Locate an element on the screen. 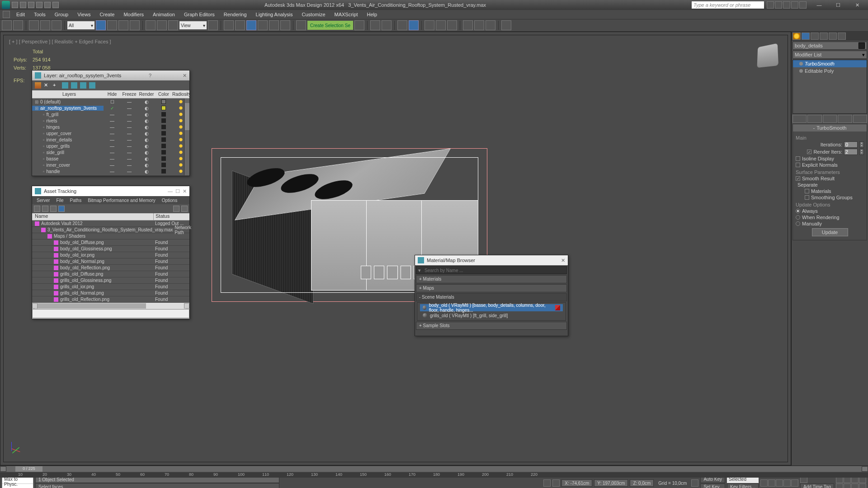  render-iters-spinner: 2 is located at coordinates (851, 152).